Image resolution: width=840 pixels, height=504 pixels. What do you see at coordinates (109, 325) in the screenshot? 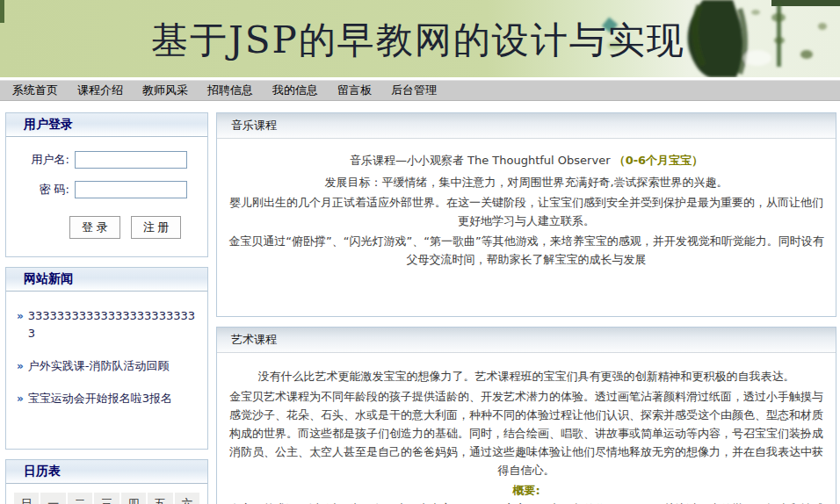
I see `news-item: » 333333333333333333333333` at bounding box center [109, 325].